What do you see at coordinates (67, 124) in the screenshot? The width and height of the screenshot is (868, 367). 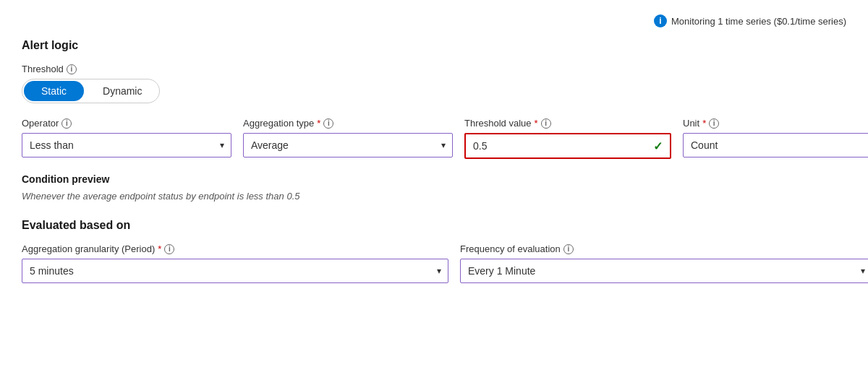 I see `operator-info-icon: i` at bounding box center [67, 124].